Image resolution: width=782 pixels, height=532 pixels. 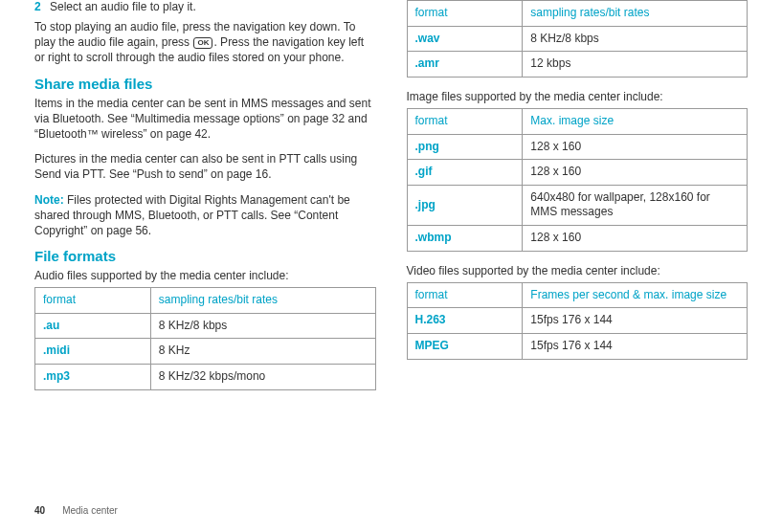 What do you see at coordinates (636, 65) in the screenshot?
I see `cell-value: 12 kbps` at bounding box center [636, 65].